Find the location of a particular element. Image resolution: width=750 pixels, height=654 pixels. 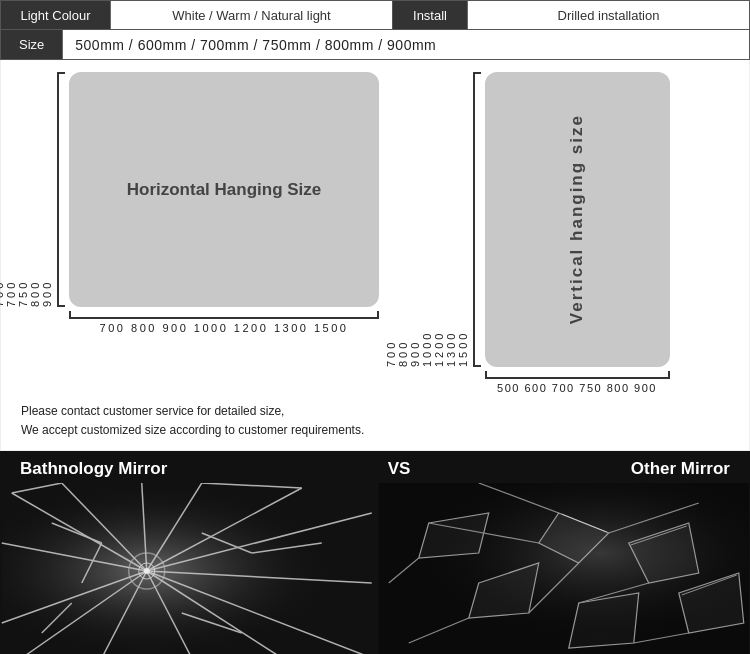

horizontal-rect: Horizontal Hanging Size is located at coordinates (224, 190).